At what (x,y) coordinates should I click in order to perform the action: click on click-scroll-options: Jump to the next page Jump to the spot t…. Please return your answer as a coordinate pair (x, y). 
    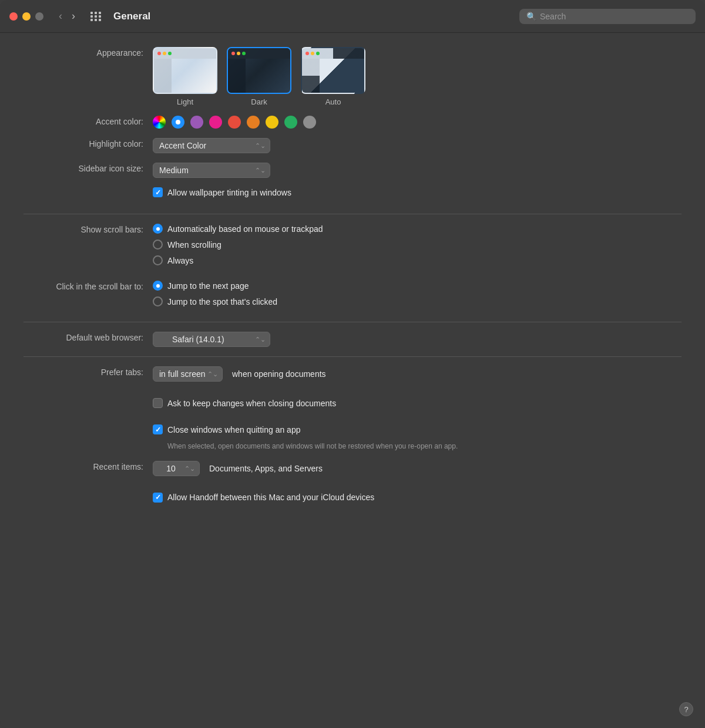
    Looking at the image, I should click on (417, 296).